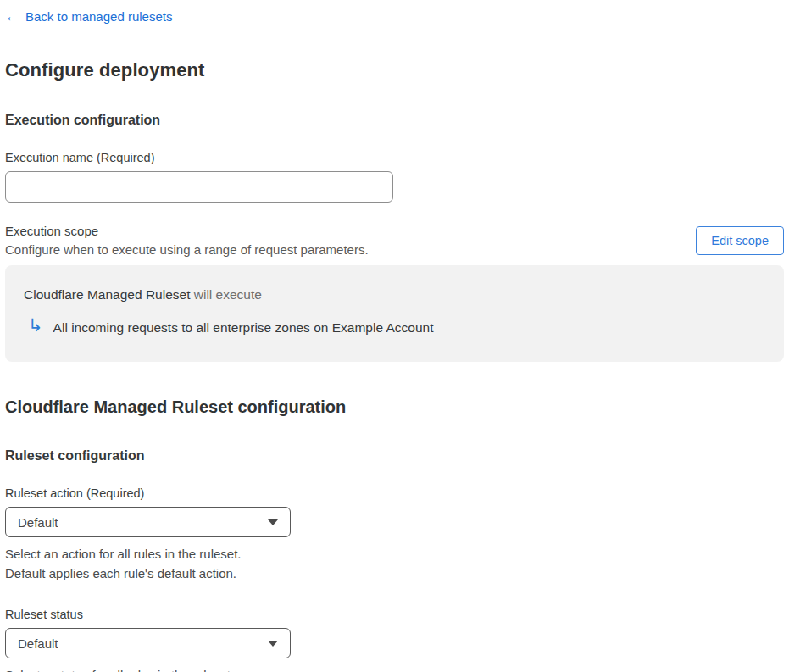 This screenshot has width=789, height=672. I want to click on ruleset-name-text: Cloudflare Managed Ruleset, so click(107, 295).